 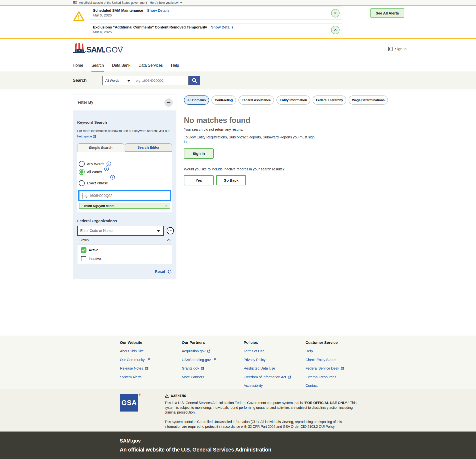 What do you see at coordinates (199, 180) in the screenshot?
I see `yes-button: Yes` at bounding box center [199, 180].